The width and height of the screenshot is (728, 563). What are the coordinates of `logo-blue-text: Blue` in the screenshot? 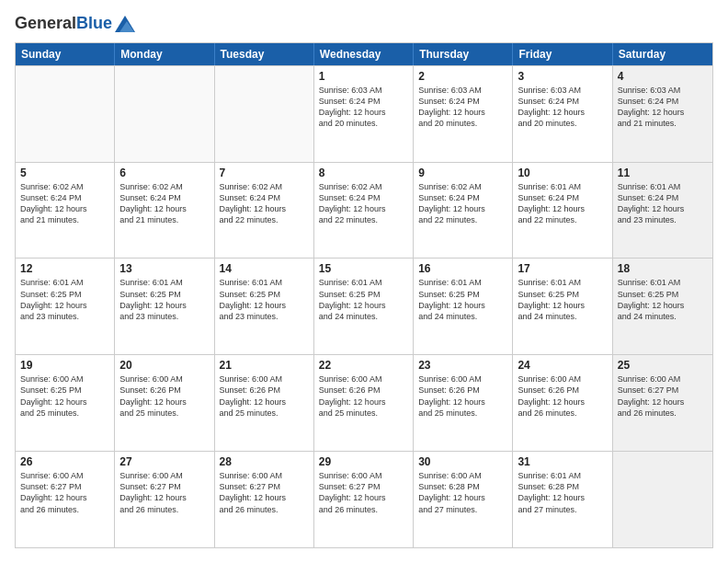 It's located at (94, 23).